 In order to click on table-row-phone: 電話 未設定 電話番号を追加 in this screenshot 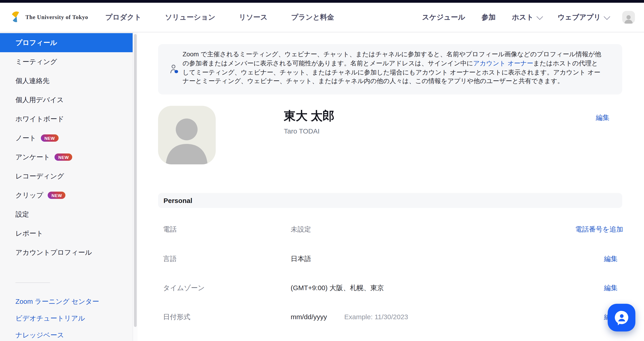, I will do `click(390, 230)`.